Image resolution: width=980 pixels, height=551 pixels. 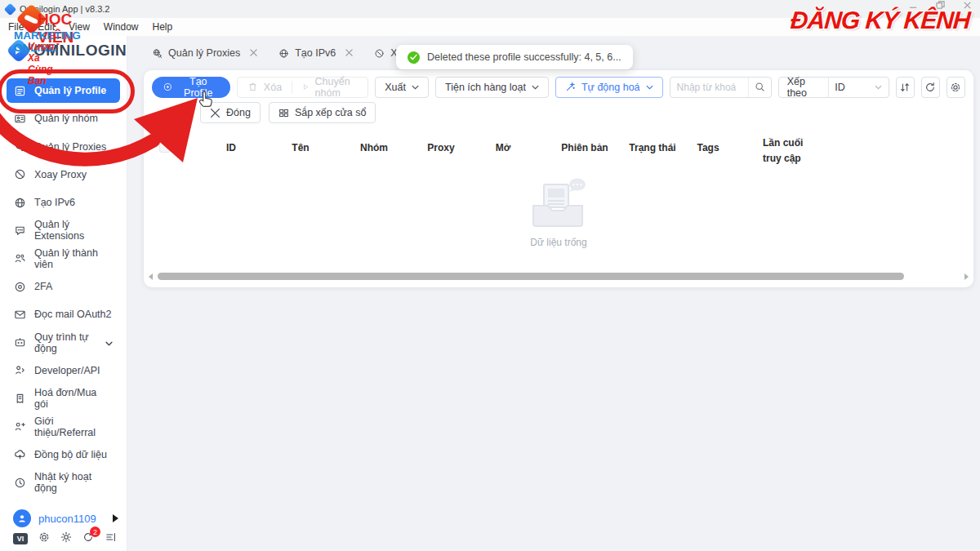 I want to click on close-icon, so click(x=967, y=7).